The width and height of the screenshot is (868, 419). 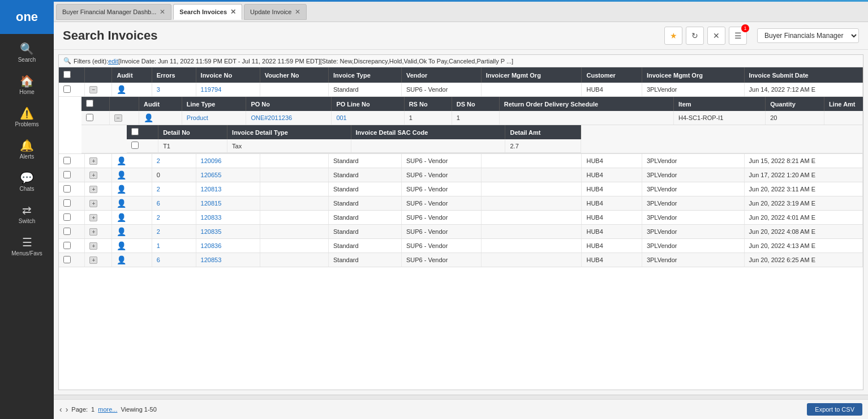 What do you see at coordinates (93, 204) in the screenshot?
I see `expand-btn-4: +` at bounding box center [93, 204].